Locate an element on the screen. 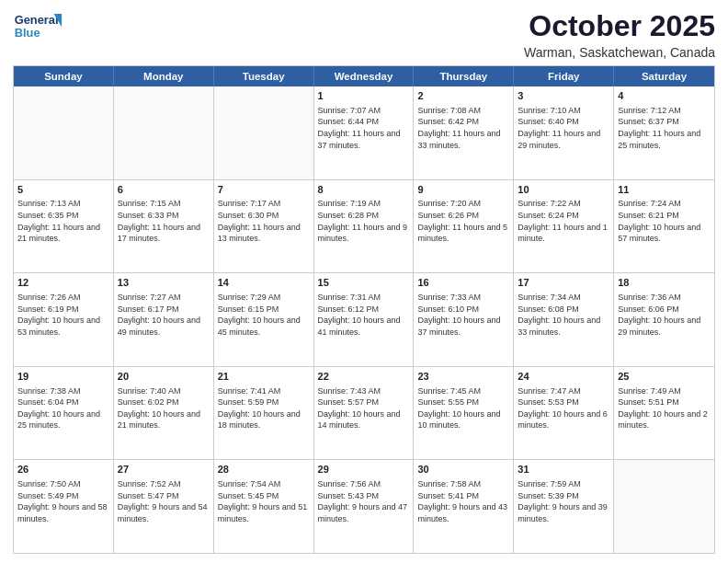 The image size is (728, 563). subtitle: Warman, Saskatchewan, Canada is located at coordinates (620, 52).